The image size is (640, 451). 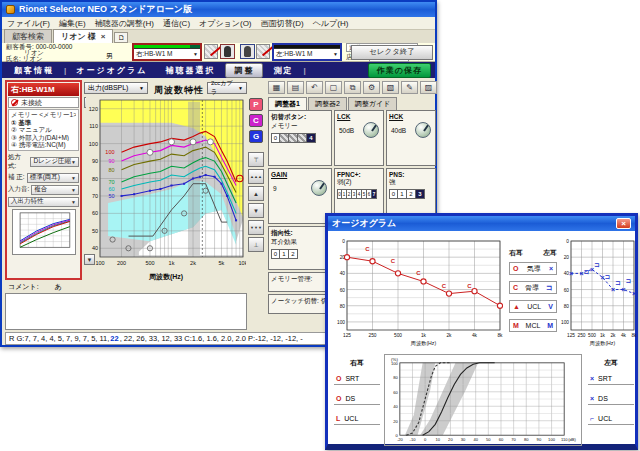 I want to click on tab-adjuster-1: 調整器1, so click(x=288, y=104).